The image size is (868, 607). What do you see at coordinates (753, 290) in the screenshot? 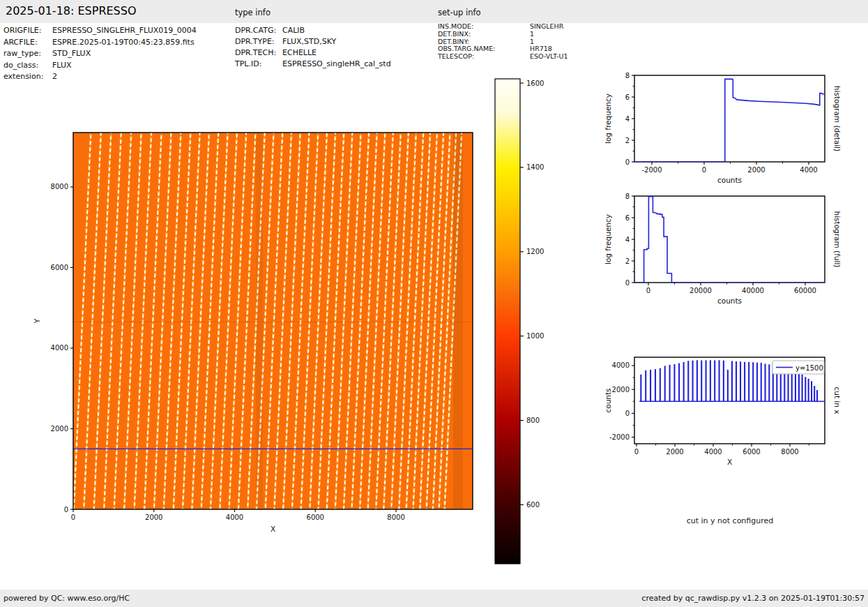
I see `tick-label: 40000` at bounding box center [753, 290].